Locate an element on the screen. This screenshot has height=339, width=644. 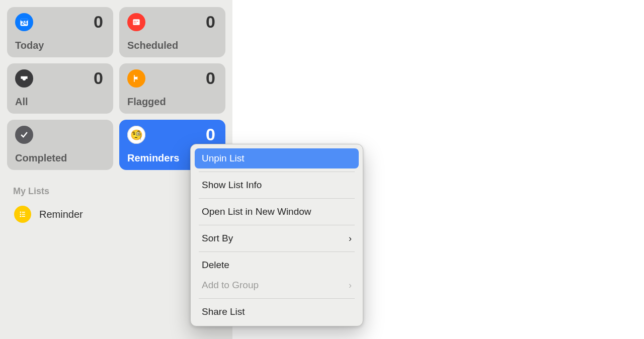
ctx-unpin-label: Unpin List is located at coordinates (223, 158).